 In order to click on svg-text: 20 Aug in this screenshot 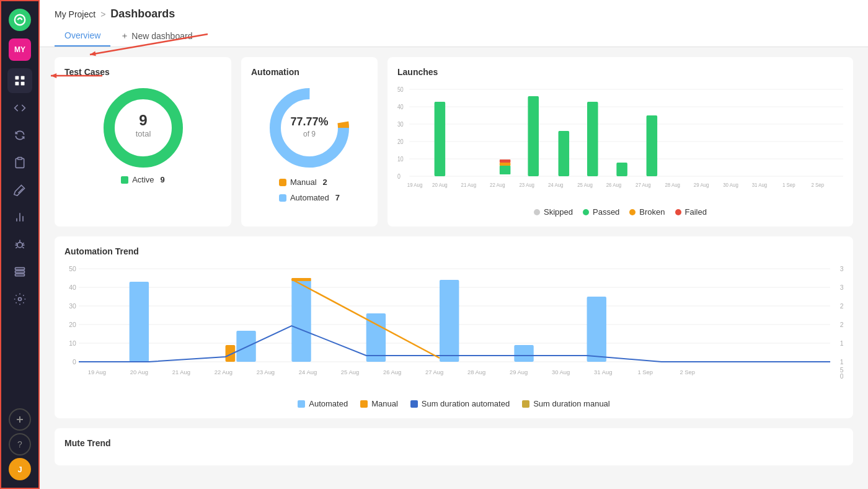, I will do `click(440, 185)`.